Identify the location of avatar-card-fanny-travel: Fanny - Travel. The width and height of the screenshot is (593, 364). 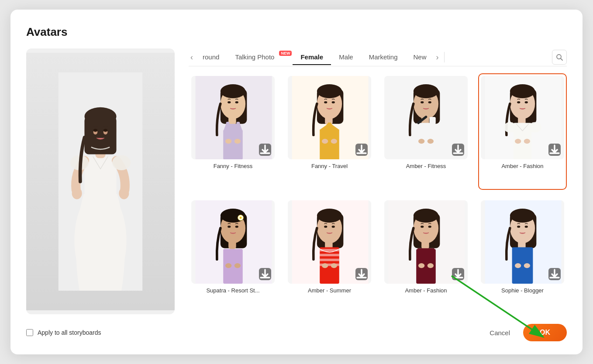
(329, 132).